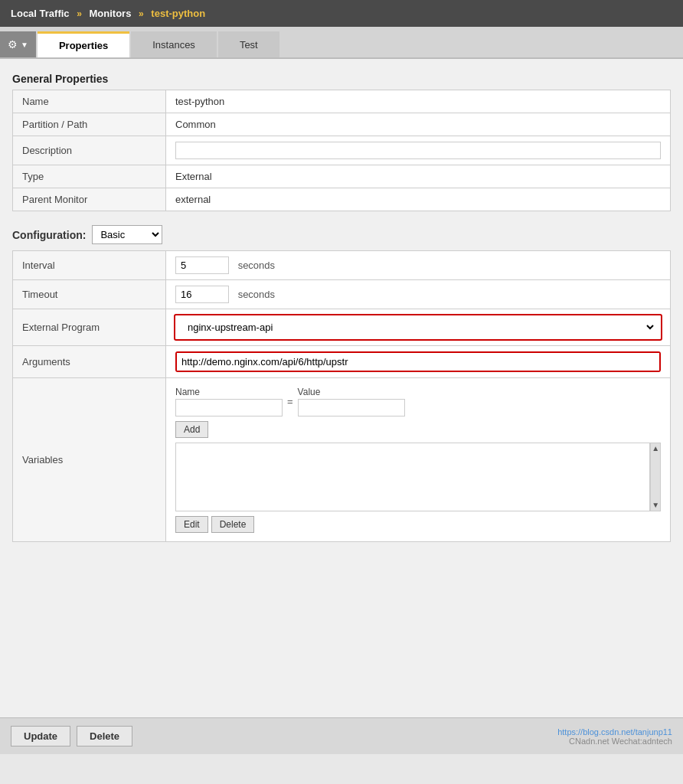 The image size is (683, 784). Describe the element at coordinates (40, 14) in the screenshot. I see `breadcrumb-part1: Local Traffic` at that location.